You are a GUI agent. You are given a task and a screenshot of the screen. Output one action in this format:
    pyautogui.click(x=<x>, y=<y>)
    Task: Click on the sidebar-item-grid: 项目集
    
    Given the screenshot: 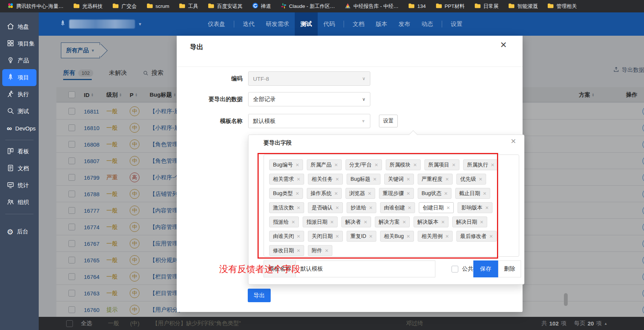 What is the action you would take?
    pyautogui.click(x=20, y=44)
    